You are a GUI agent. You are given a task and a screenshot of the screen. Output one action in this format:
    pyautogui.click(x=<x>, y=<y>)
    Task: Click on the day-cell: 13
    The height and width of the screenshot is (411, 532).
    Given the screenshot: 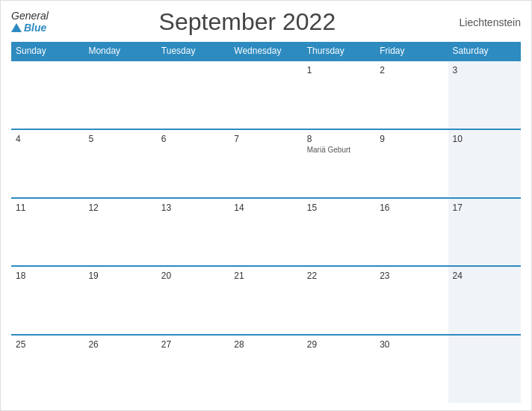 What is the action you would take?
    pyautogui.click(x=193, y=232)
    